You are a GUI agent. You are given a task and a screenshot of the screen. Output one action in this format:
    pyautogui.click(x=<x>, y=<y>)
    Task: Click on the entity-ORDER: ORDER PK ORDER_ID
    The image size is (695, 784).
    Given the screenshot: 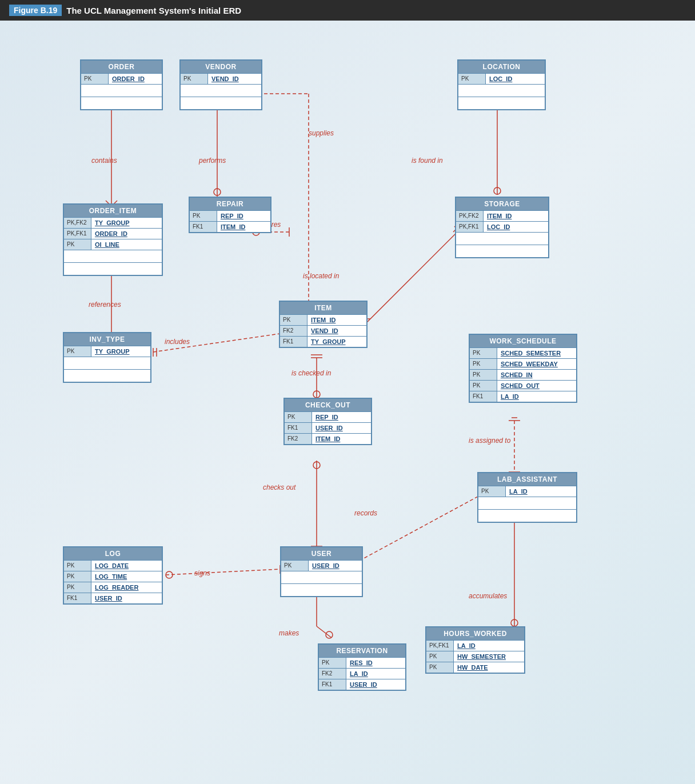 What is the action you would take?
    pyautogui.click(x=121, y=85)
    